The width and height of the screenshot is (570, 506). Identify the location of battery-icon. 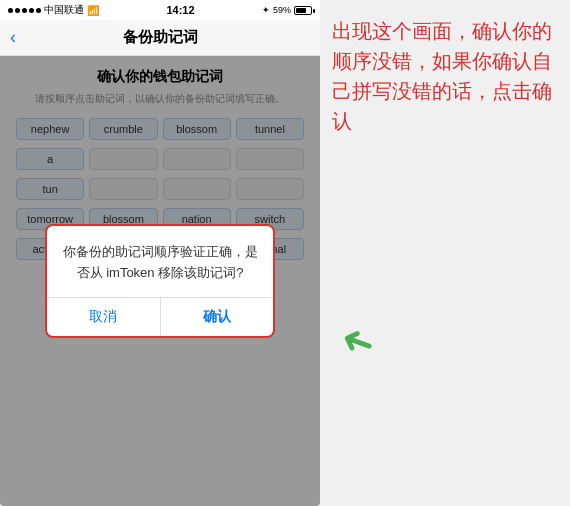
(303, 10).